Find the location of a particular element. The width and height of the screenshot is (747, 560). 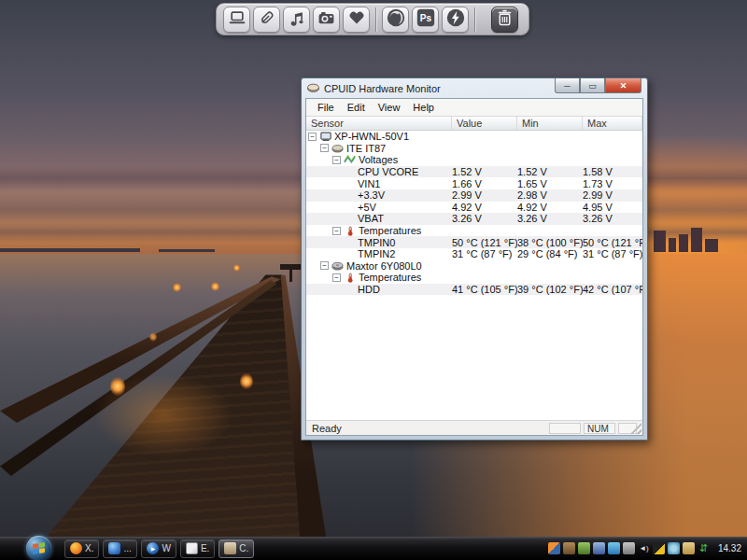

firefox-dock-button is located at coordinates (396, 20).